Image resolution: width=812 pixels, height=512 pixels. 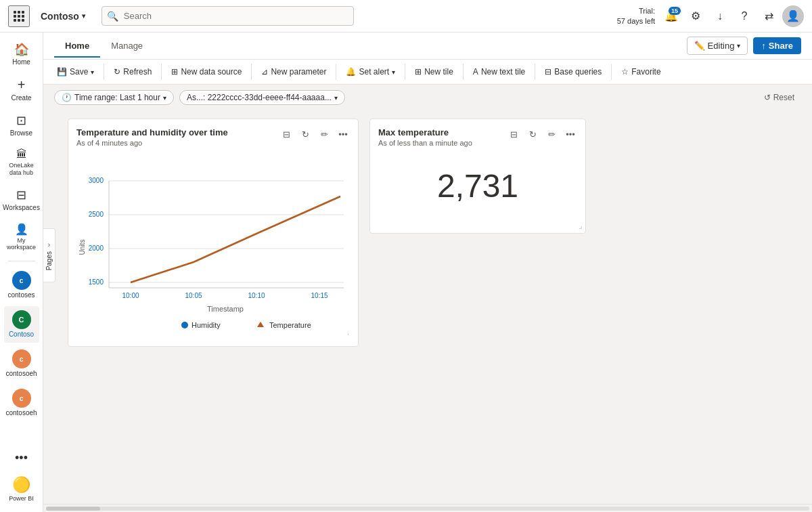 I want to click on sidebar-item-more: •••, so click(x=22, y=458).